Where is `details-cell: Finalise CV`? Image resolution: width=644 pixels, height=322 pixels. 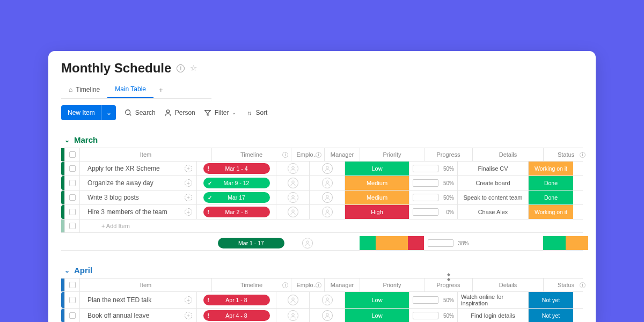
details-cell: Finalise CV is located at coordinates (493, 169).